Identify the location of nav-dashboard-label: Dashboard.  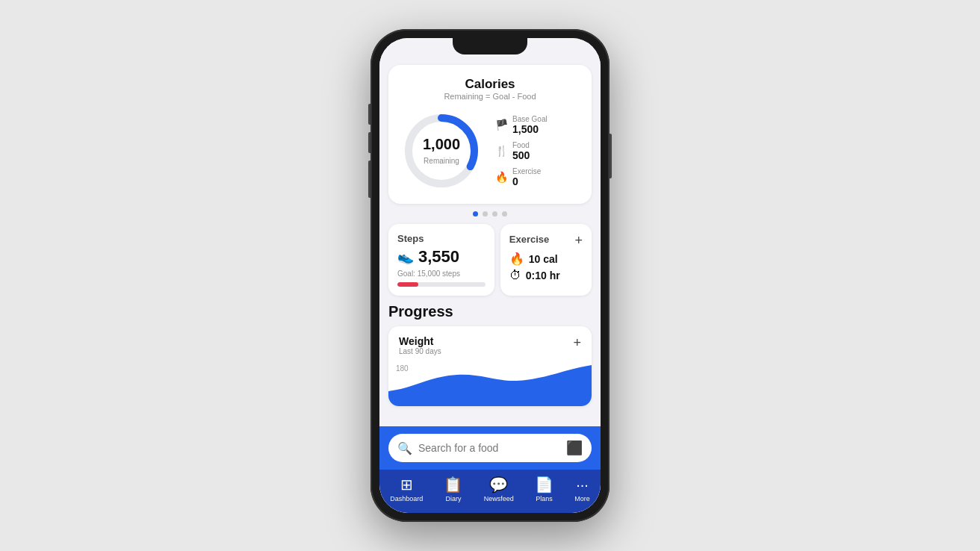
(406, 499).